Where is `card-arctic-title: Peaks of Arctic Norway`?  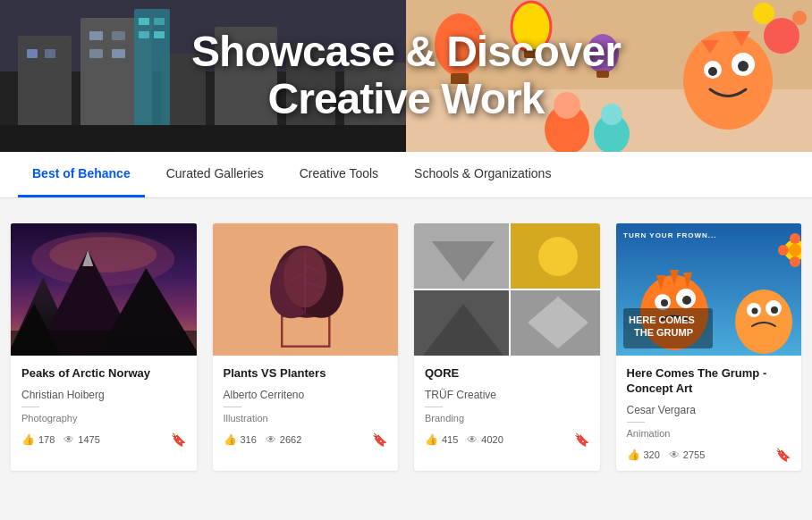
card-arctic-title: Peaks of Arctic Norway is located at coordinates (104, 373).